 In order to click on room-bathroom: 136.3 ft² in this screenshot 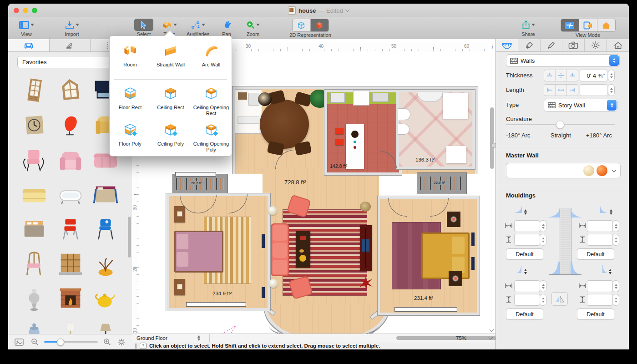, I will do `click(436, 129)`.